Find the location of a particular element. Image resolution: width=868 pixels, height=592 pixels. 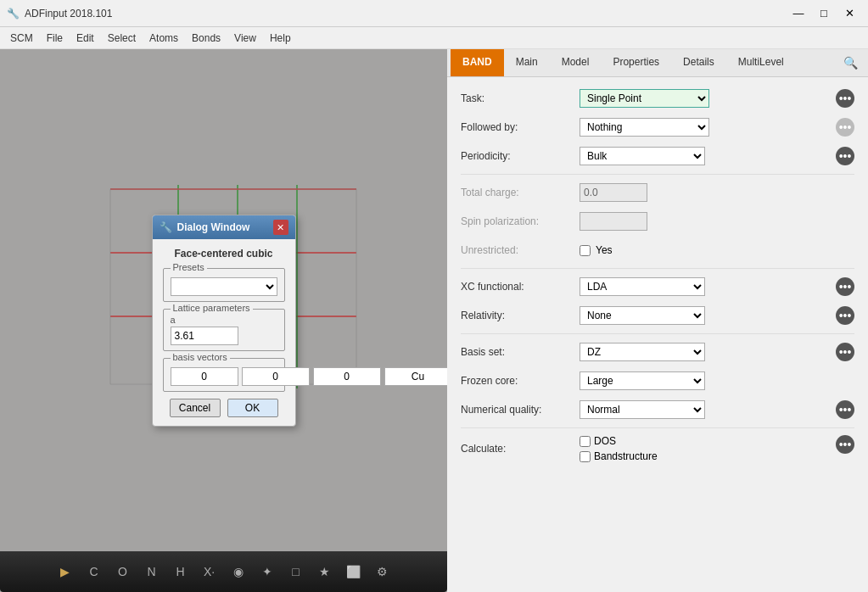

dialog-content: Face-centered cubic Presets Al Cu Au is located at coordinates (224, 332).